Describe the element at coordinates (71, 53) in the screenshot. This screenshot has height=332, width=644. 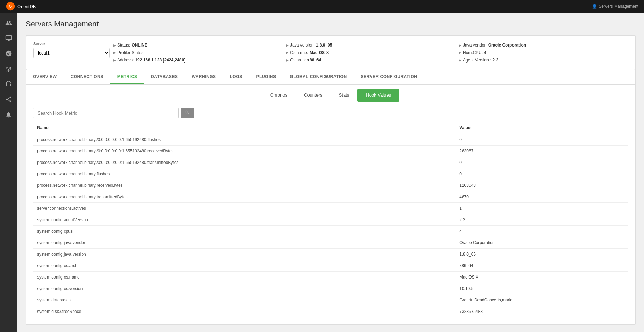
I see `server-select: local1` at that location.